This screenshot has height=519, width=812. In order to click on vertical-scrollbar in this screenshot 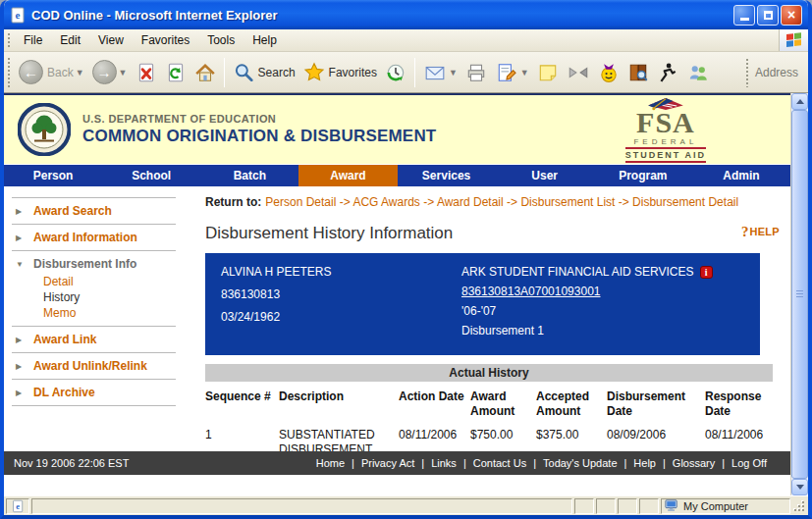, I will do `click(799, 294)`.